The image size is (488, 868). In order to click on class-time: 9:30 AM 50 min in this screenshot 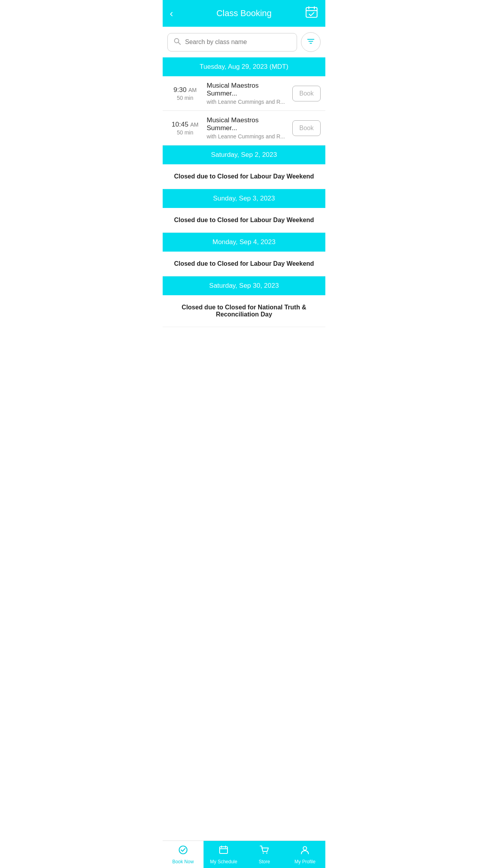, I will do `click(185, 94)`.